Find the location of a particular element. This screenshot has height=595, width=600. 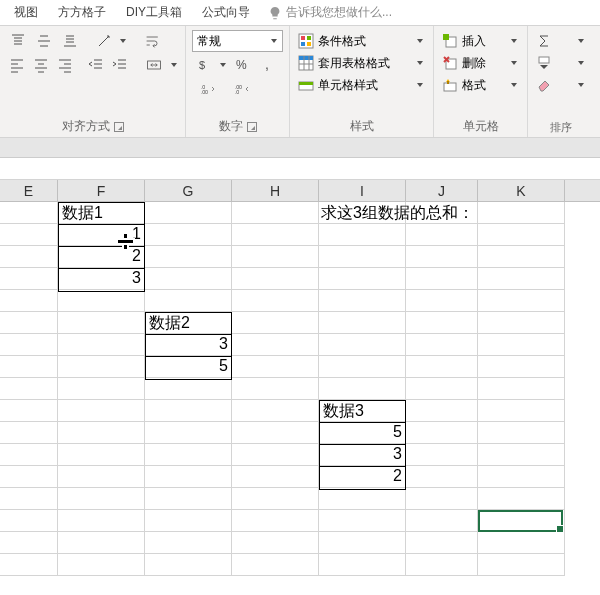

number-launcher is located at coordinates (252, 127).